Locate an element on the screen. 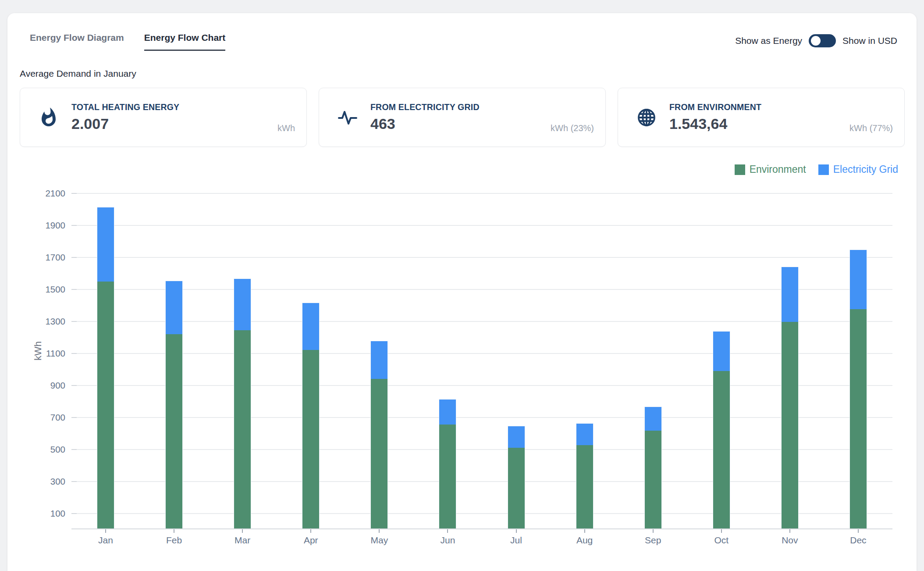 The image size is (924, 571). x-tick-label: Dec is located at coordinates (858, 540).